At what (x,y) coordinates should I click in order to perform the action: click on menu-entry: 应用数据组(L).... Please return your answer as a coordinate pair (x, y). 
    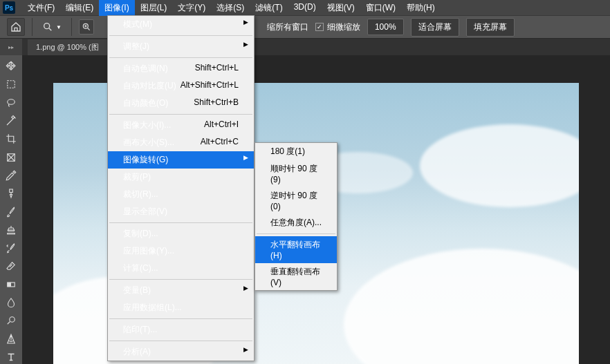
    Looking at the image, I should click on (181, 308).